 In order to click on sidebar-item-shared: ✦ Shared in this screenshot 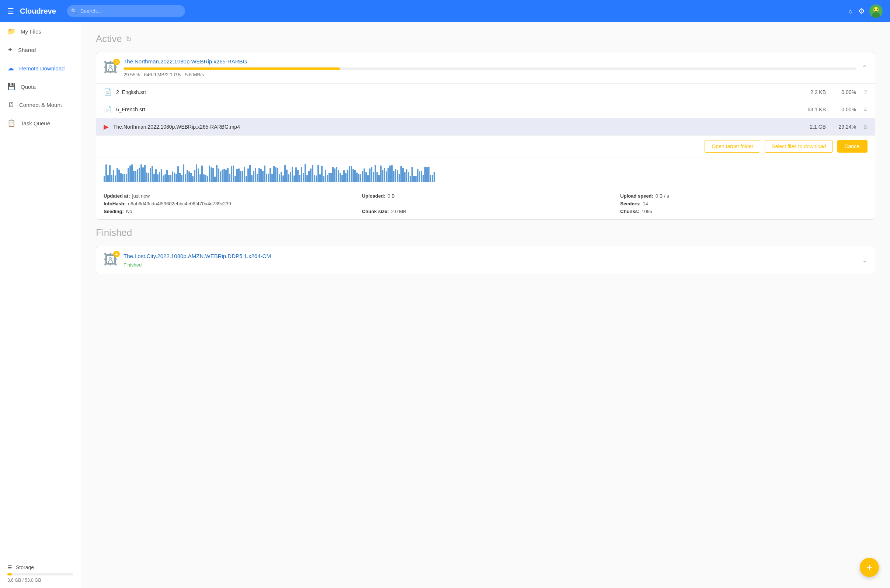, I will do `click(41, 50)`.